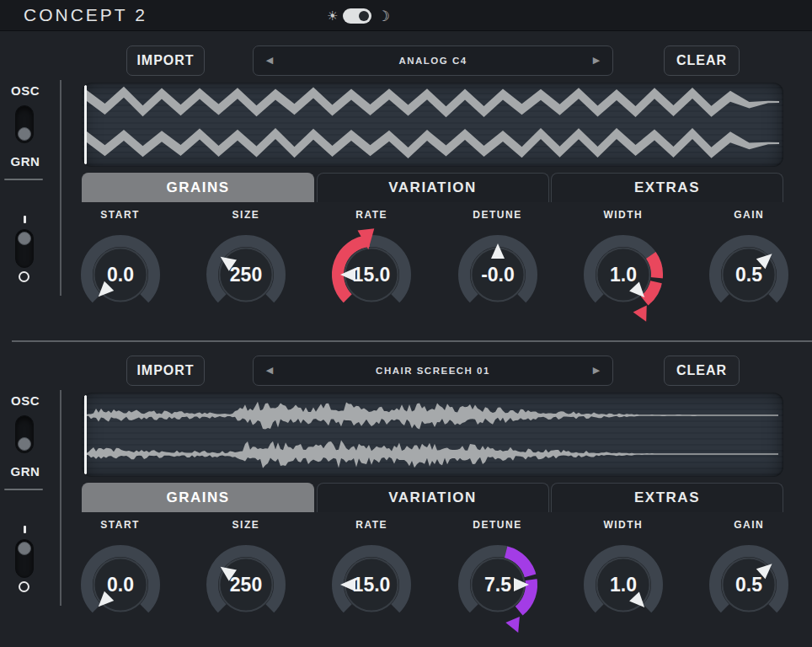 Image resolution: width=812 pixels, height=647 pixels. Describe the element at coordinates (406, 15) in the screenshot. I see `title-bar: CONCEPT 2 ☀ ☽` at that location.